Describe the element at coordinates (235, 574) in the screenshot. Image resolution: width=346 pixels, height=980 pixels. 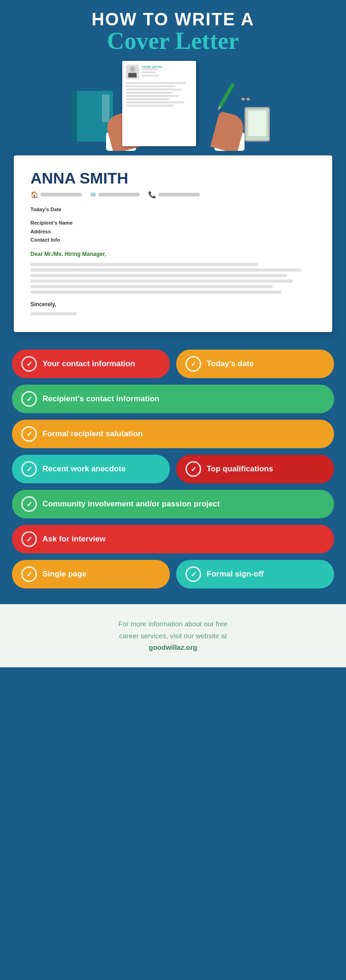
I see `label-formal-signoff: Formal sign-off` at that location.